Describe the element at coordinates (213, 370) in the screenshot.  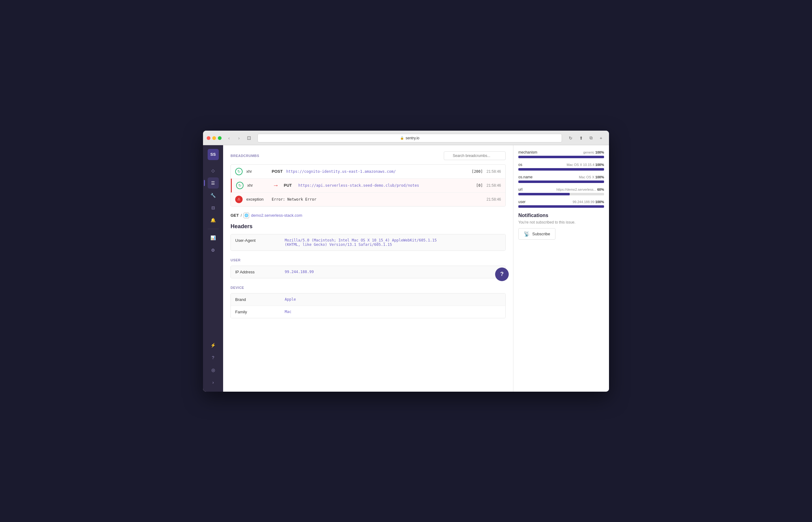
I see `broadcast-icon: ◎` at that location.